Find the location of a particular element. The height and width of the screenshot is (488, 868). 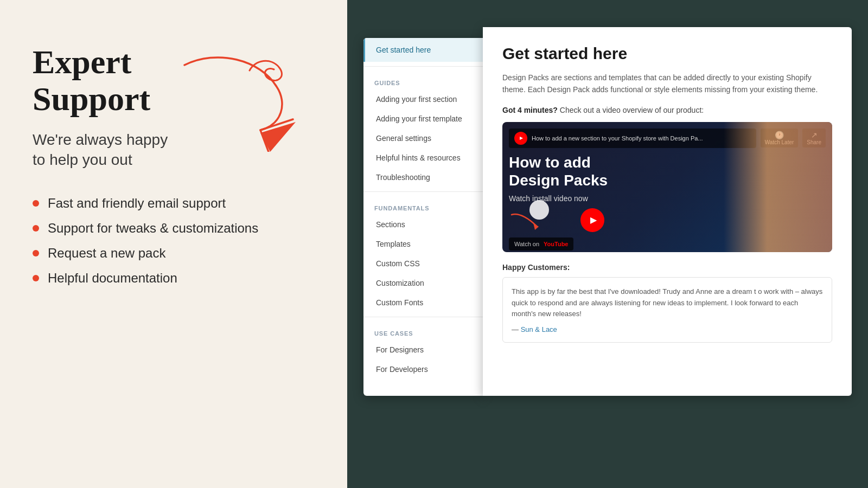

video-thumbnail: How to add a new section to your Shopify… is located at coordinates (667, 187).